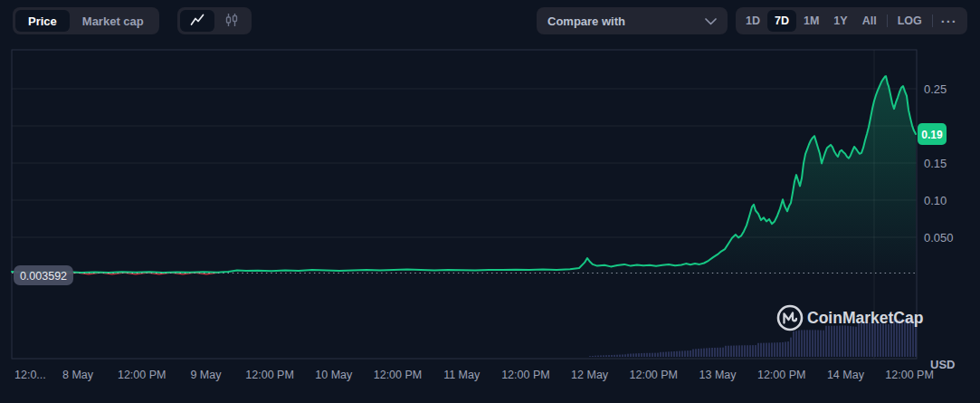 The image size is (980, 403). Describe the element at coordinates (461, 375) in the screenshot. I see `x-tick-label: 11 May` at that location.